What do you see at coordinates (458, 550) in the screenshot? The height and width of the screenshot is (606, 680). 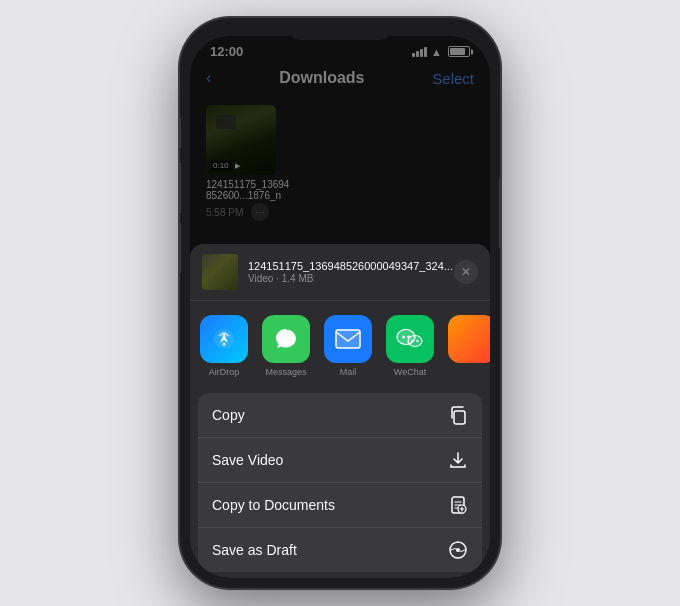 I see `wordpress-icon` at bounding box center [458, 550].